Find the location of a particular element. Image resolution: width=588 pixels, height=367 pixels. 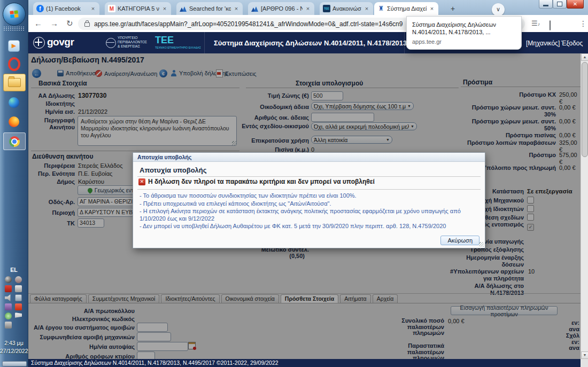

list-item: - Πρέπει υποχρεωτικά να επιλεγεί κάποιος… is located at coordinates (308, 204).